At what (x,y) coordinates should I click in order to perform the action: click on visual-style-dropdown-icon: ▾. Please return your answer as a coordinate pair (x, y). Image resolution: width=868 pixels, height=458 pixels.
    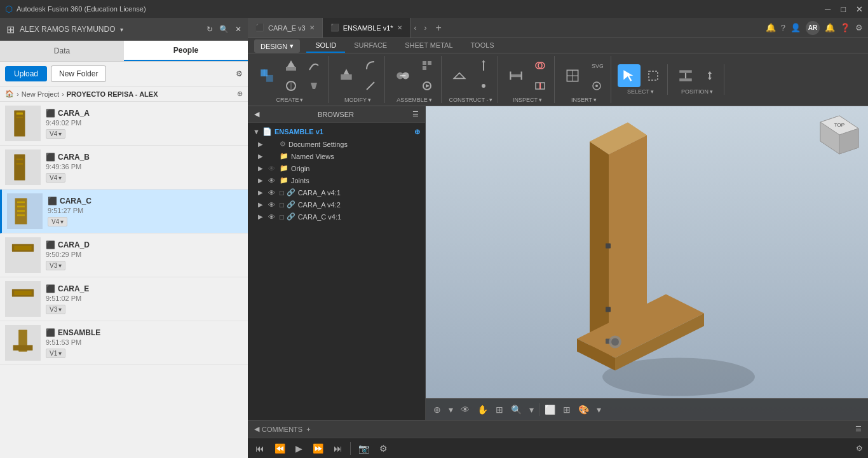
    Looking at the image, I should click on (599, 410).